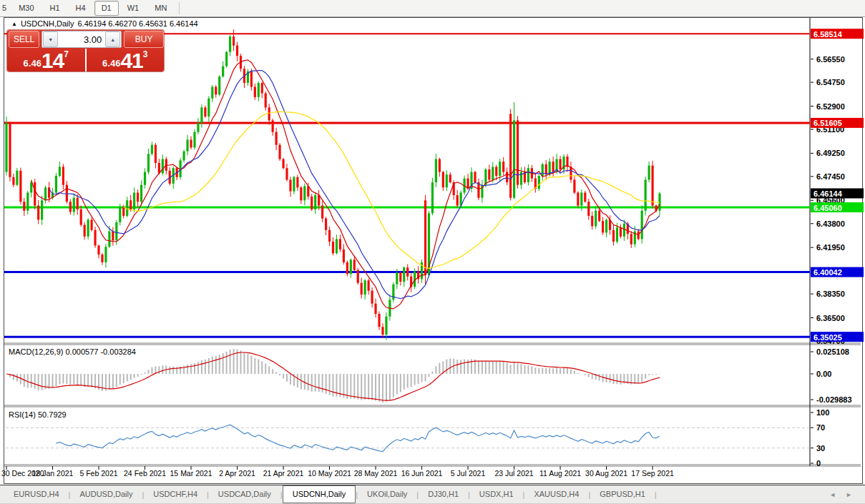 This screenshot has width=865, height=504. I want to click on svg-text: 16 Jun 2021, so click(422, 473).